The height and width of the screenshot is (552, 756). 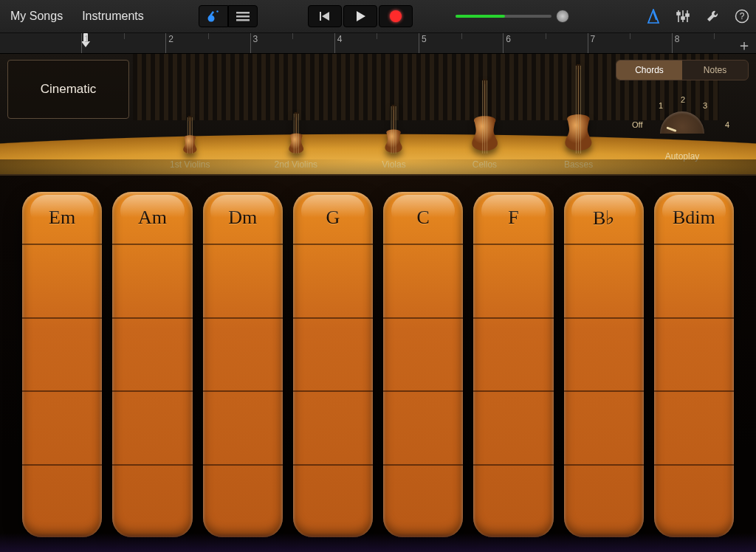 What do you see at coordinates (715, 70) in the screenshot?
I see `notes-mode-button: Notes` at bounding box center [715, 70].